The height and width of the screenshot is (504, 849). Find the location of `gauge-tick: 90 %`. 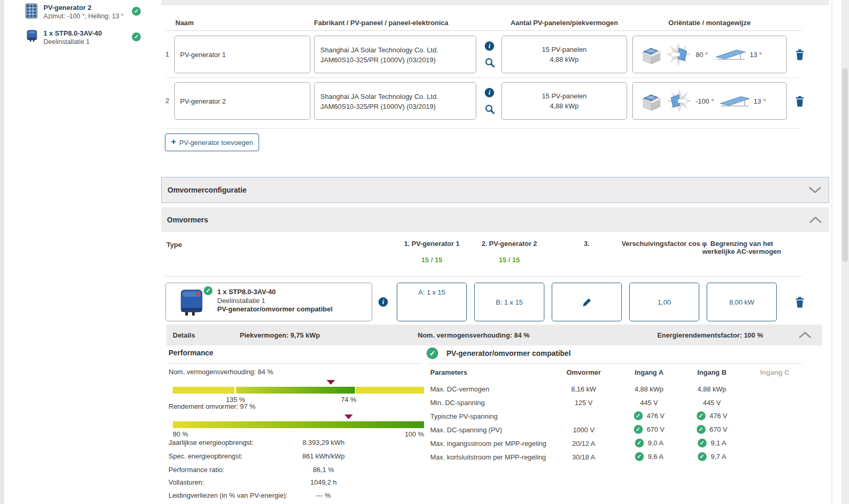

gauge-tick: 90 % is located at coordinates (181, 434).